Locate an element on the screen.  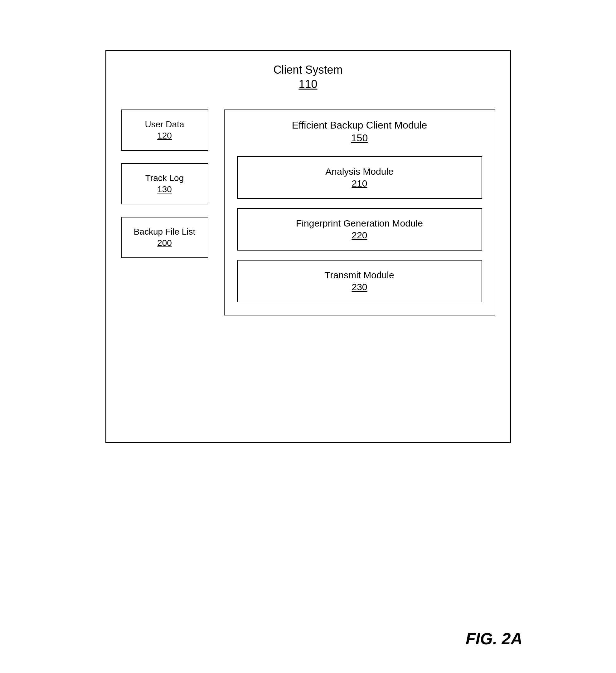
efficient-backup-box: Efficient Backup Client Module 150 Analy… is located at coordinates (360, 212).